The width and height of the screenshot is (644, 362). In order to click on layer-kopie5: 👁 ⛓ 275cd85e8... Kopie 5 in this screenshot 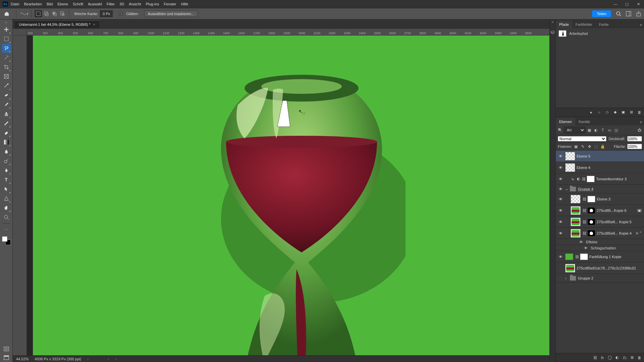, I will do `click(600, 222)`.